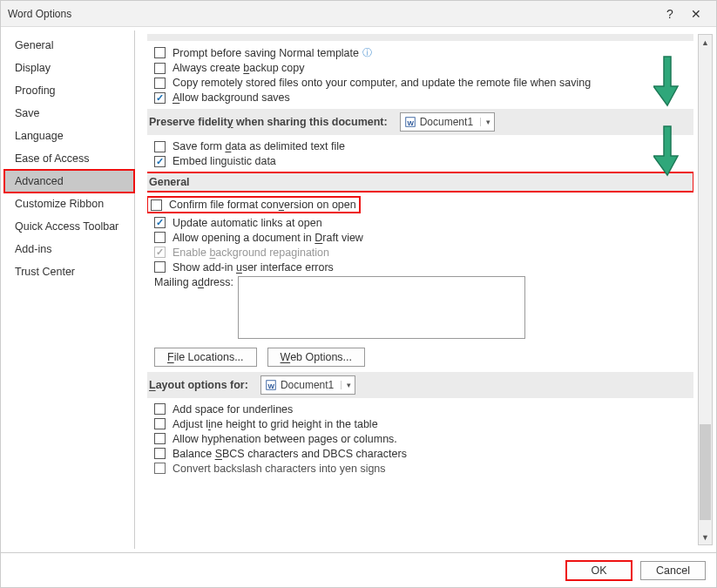  I want to click on preserve-doc-dropdown: W Document1 ▾, so click(448, 122).